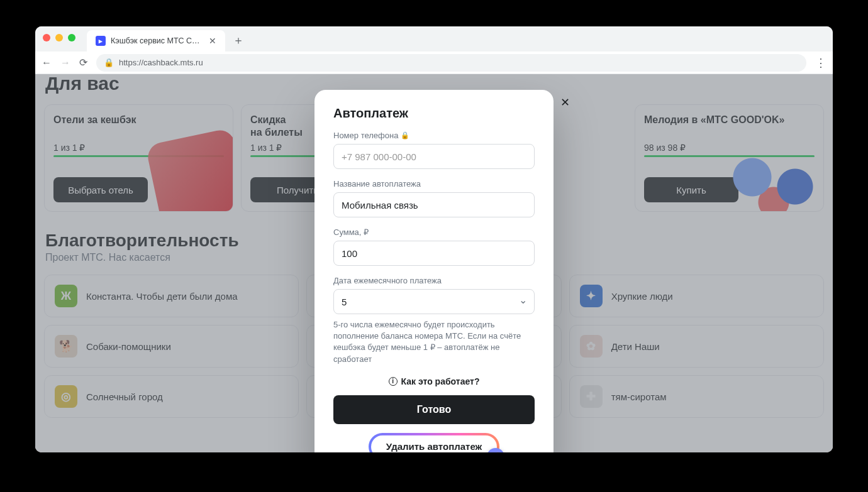  What do you see at coordinates (452, 63) in the screenshot?
I see `address-bar: 🔒 https://cashback.mts.ru` at bounding box center [452, 63].